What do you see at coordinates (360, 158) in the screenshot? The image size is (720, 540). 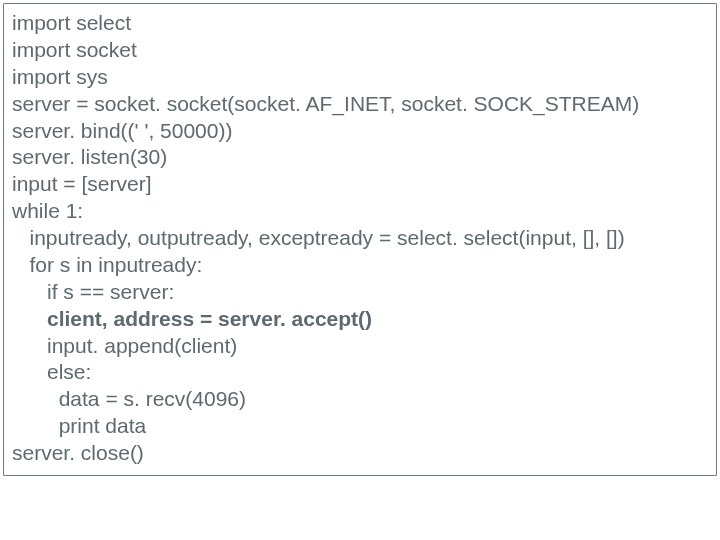 I see `code-line: server. listen(30)` at bounding box center [360, 158].